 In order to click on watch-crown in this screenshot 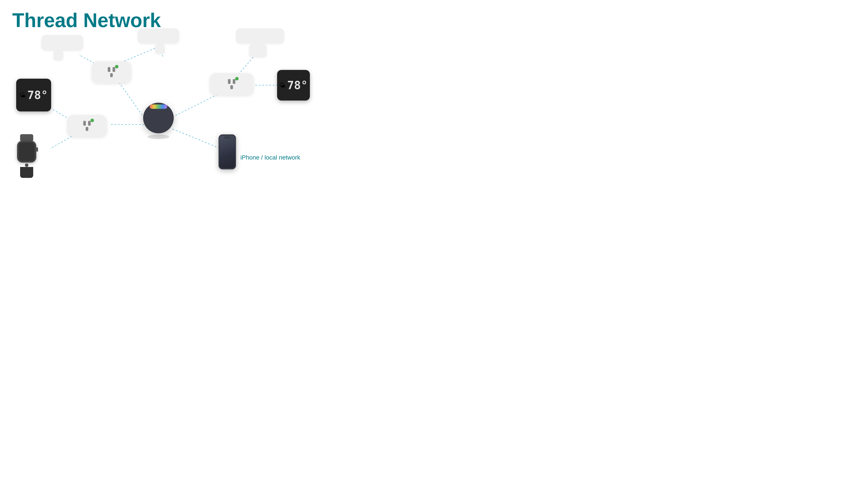, I will do `click(37, 150)`.